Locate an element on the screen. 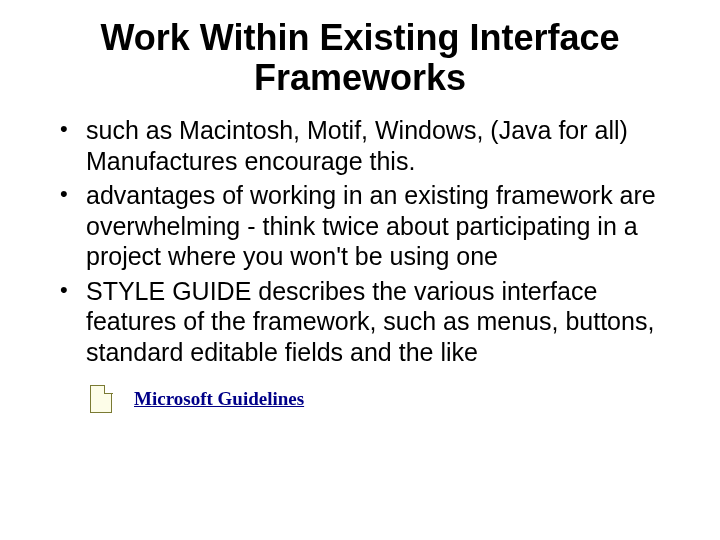 The width and height of the screenshot is (720, 540). document-icon is located at coordinates (101, 399).